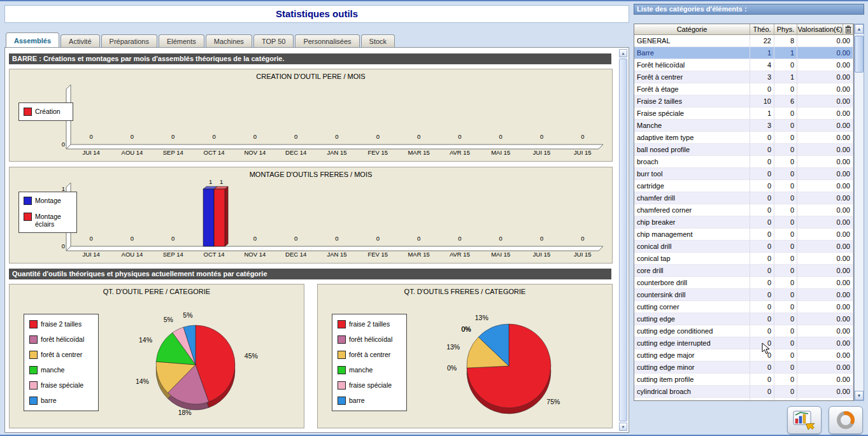 Image resolution: width=868 pixels, height=436 pixels. Describe the element at coordinates (623, 240) in the screenshot. I see `content-scrollbar: ▲ ▼` at that location.